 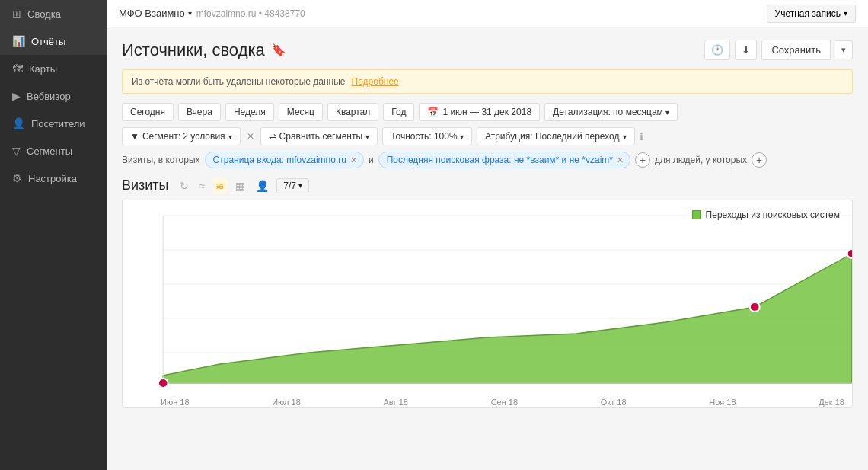 I want to click on connector-and: и, so click(x=372, y=160).